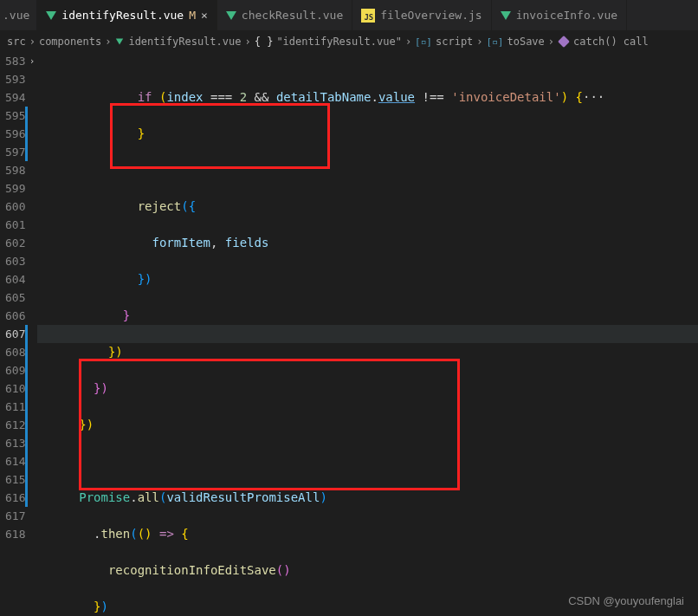 The height and width of the screenshot is (616, 698). Describe the element at coordinates (16, 425) in the screenshot. I see `line-number: 612` at that location.